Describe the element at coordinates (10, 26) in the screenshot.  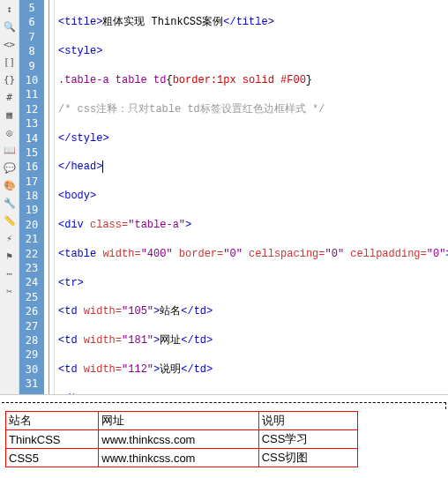
I see `magnify-icon: 🔍` at that location.